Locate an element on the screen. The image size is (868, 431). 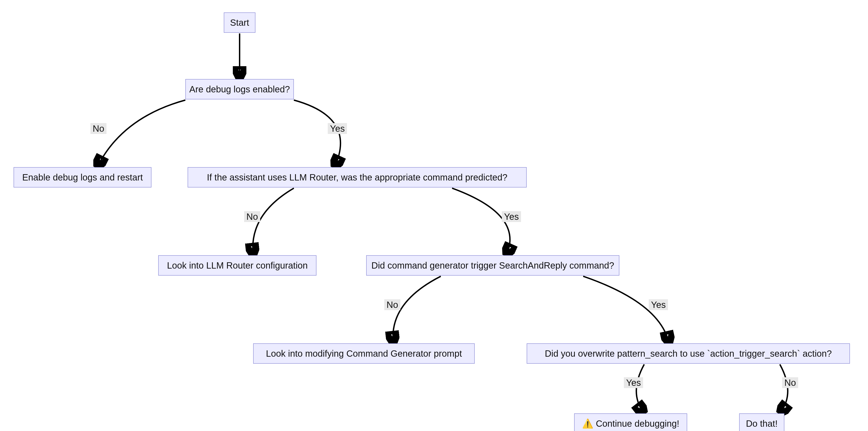
edge-label-cmdgen-no: No is located at coordinates (392, 305).